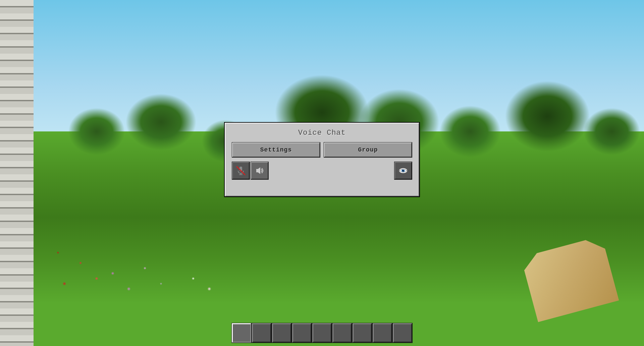 The image size is (644, 346). What do you see at coordinates (322, 171) in the screenshot?
I see `icons-row` at bounding box center [322, 171].